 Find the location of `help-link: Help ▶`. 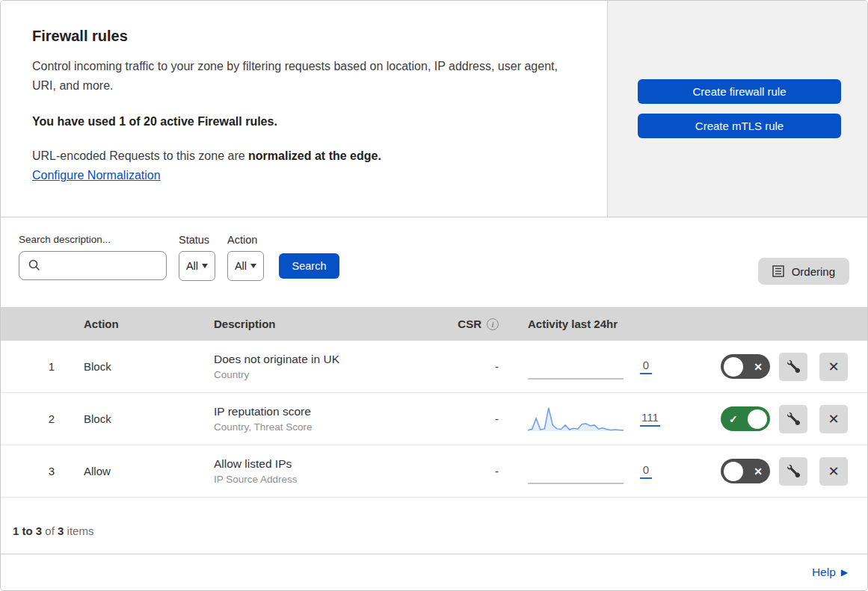

help-link: Help ▶ is located at coordinates (830, 572).